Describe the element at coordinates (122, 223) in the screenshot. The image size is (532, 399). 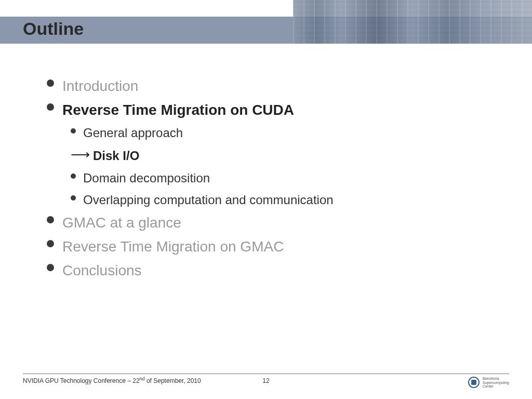
I see `bullet-text: GMAC at a glance` at that location.